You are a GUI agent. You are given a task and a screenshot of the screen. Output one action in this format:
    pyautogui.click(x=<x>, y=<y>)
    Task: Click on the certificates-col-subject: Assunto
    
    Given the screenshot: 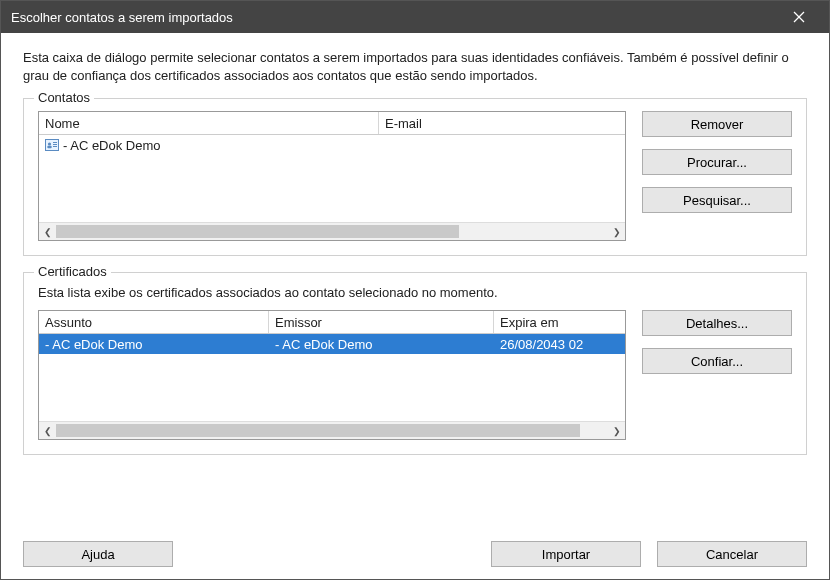 What is the action you would take?
    pyautogui.click(x=154, y=322)
    